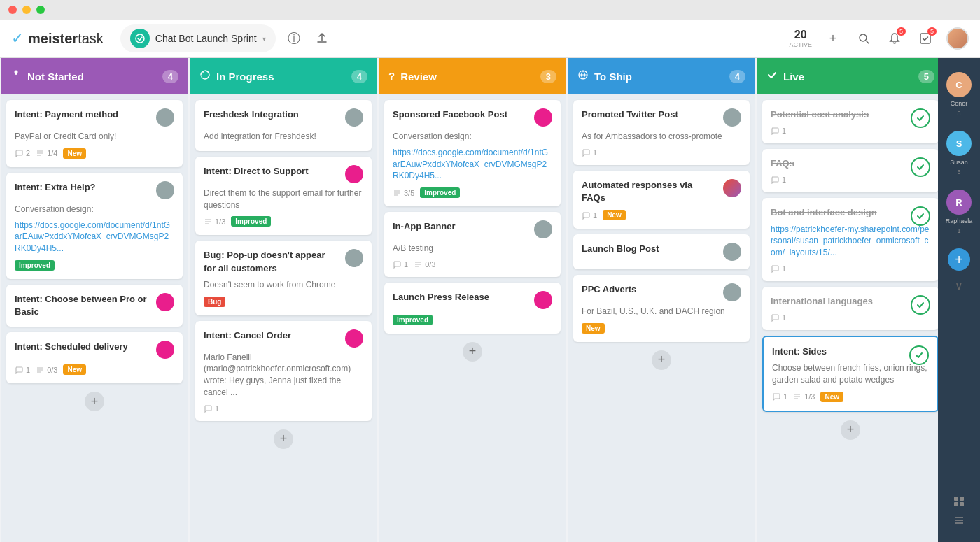 The image size is (980, 542). I want to click on card-checklist: 0/3, so click(46, 370).